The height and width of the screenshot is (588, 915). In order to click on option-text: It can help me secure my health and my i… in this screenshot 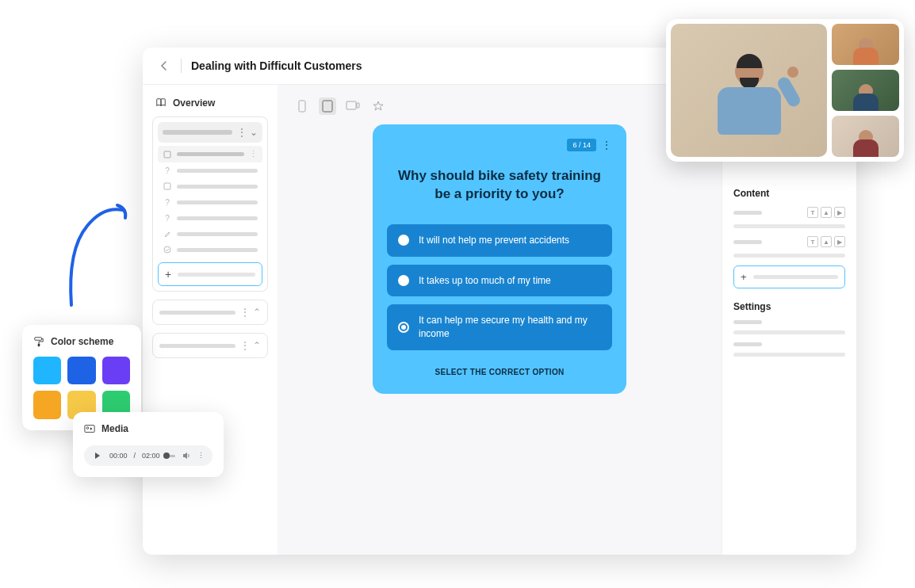, I will do `click(510, 327)`.